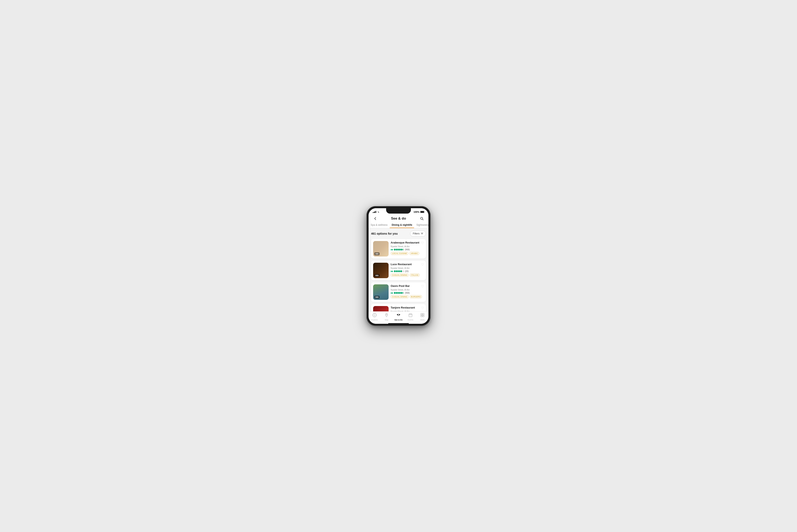 Image resolution: width=797 pixels, height=532 pixels. What do you see at coordinates (411, 320) in the screenshot?
I see `nav-events-label: Events` at bounding box center [411, 320].